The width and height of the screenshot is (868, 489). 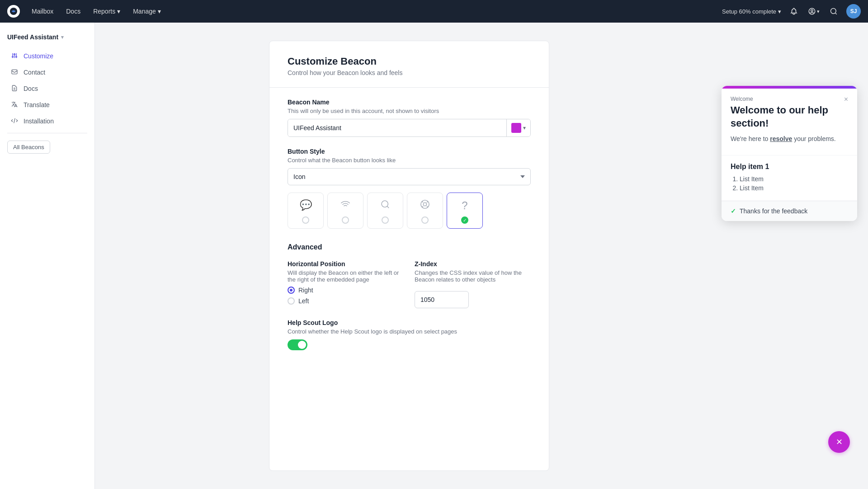 What do you see at coordinates (473, 276) in the screenshot?
I see `z-index-hint: Changes the CSS index value of how the B…` at bounding box center [473, 276].